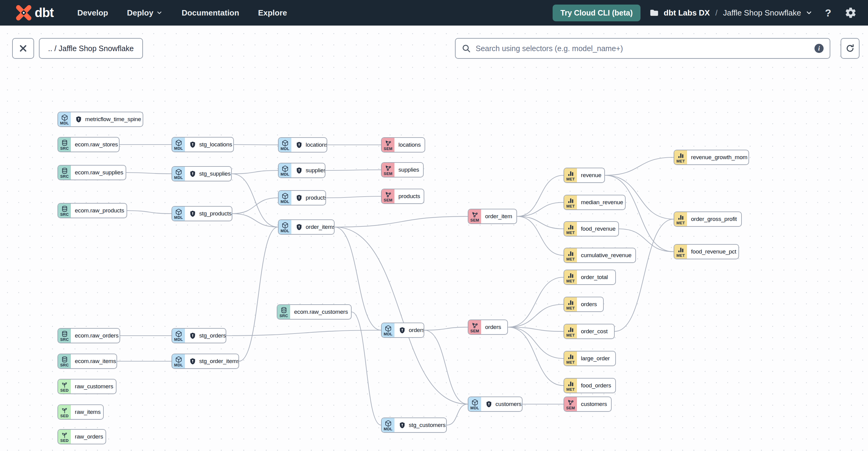  Describe the element at coordinates (590, 277) in the screenshot. I see `graph-node-order_total: METorder_total` at that location.